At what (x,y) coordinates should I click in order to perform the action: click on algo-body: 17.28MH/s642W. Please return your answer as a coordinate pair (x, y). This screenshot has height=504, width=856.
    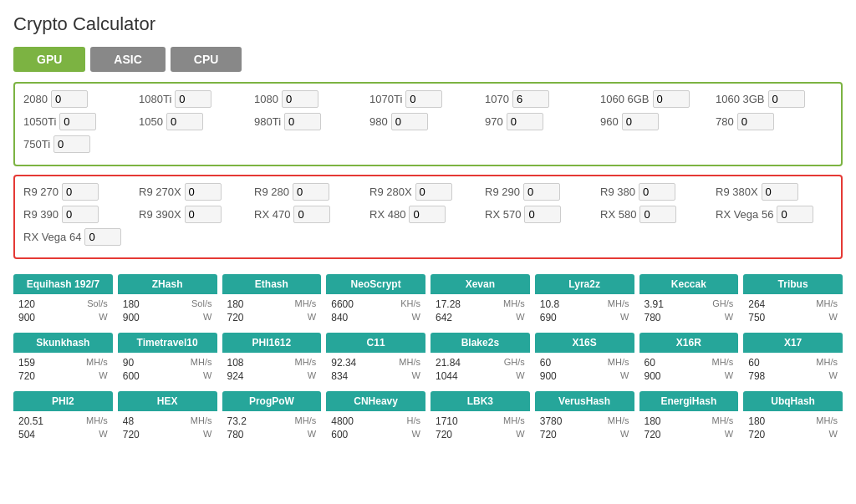
    Looking at the image, I should click on (480, 311).